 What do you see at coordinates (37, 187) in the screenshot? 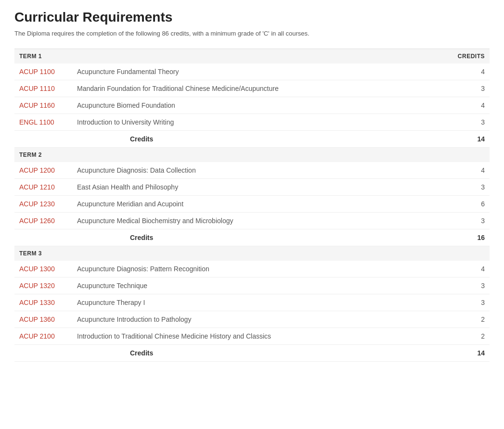
I see `course-link: ACUP 1210` at bounding box center [37, 187].